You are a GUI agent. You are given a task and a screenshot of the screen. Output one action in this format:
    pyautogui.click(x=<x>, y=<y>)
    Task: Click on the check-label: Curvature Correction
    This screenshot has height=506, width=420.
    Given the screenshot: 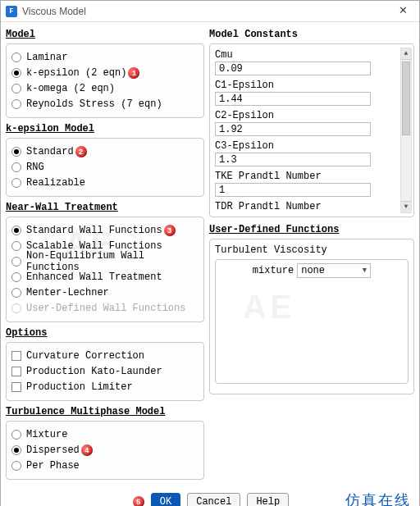 What is the action you would take?
    pyautogui.click(x=85, y=356)
    